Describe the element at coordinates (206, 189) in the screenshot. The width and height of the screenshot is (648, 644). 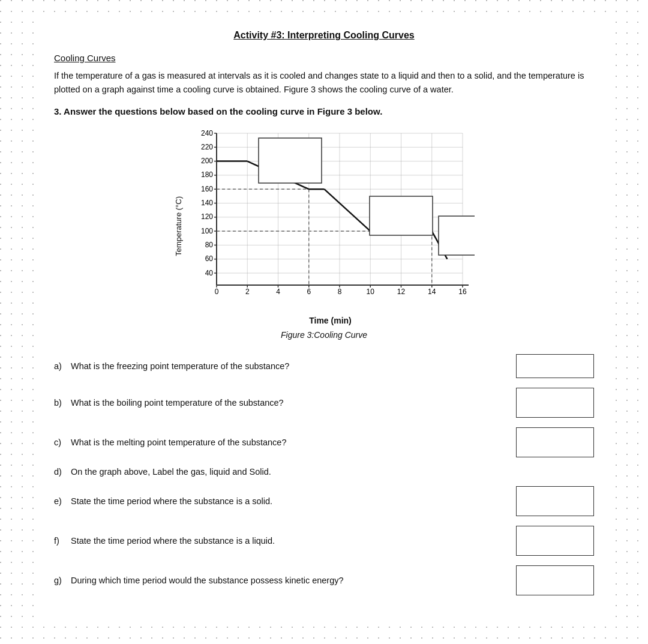
I see `svg-text: 160` at that location.